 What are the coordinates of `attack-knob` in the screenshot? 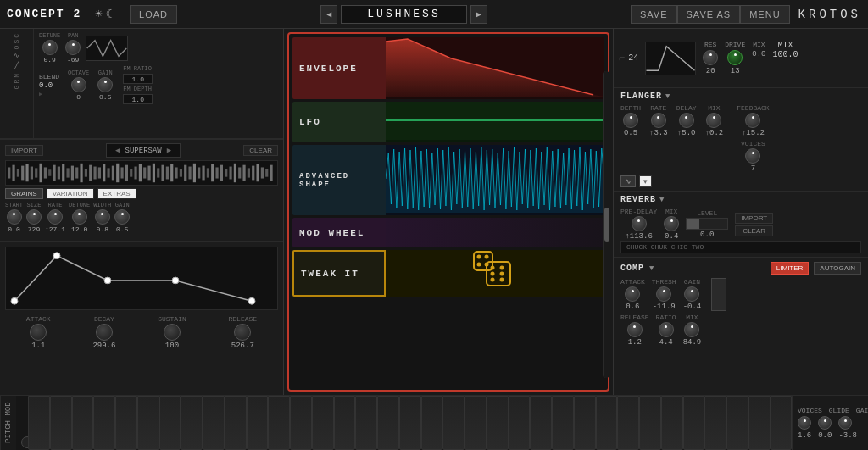 It's located at (38, 332).